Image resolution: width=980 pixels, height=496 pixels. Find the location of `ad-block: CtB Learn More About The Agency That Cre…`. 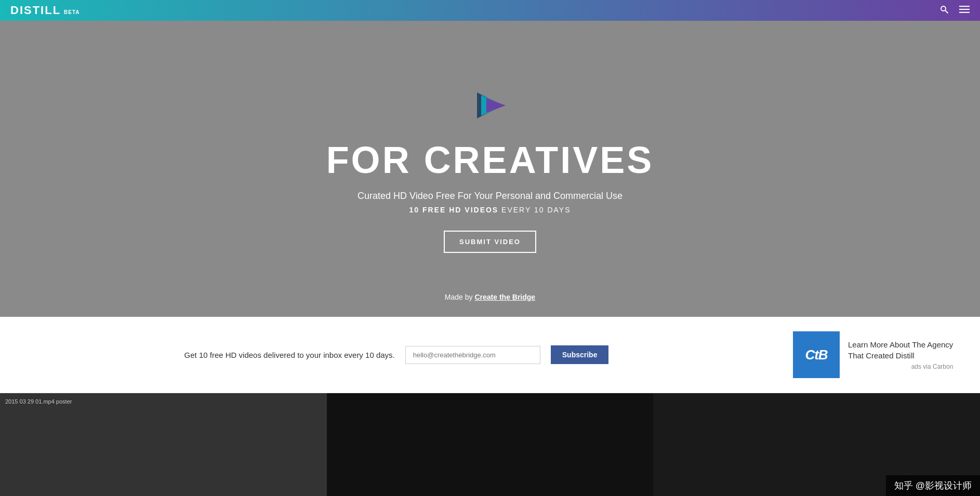

ad-block: CtB Learn More About The Agency That Cre… is located at coordinates (876, 355).